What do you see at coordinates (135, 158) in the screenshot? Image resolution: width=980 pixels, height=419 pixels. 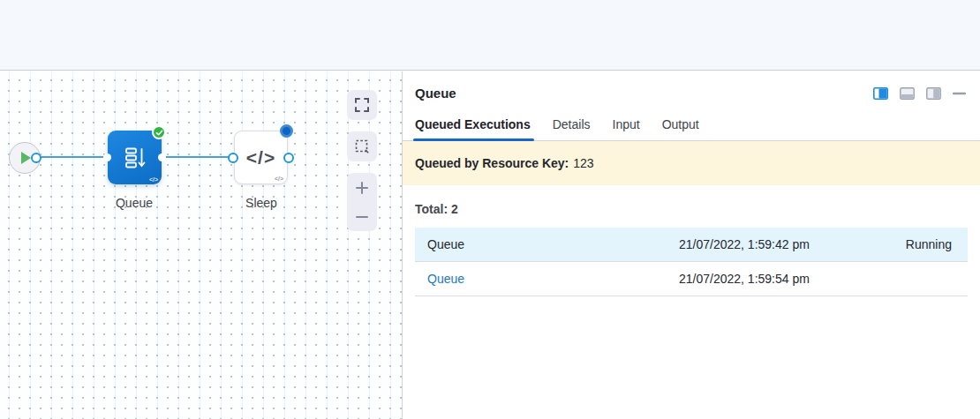 I see `queue-icon` at bounding box center [135, 158].